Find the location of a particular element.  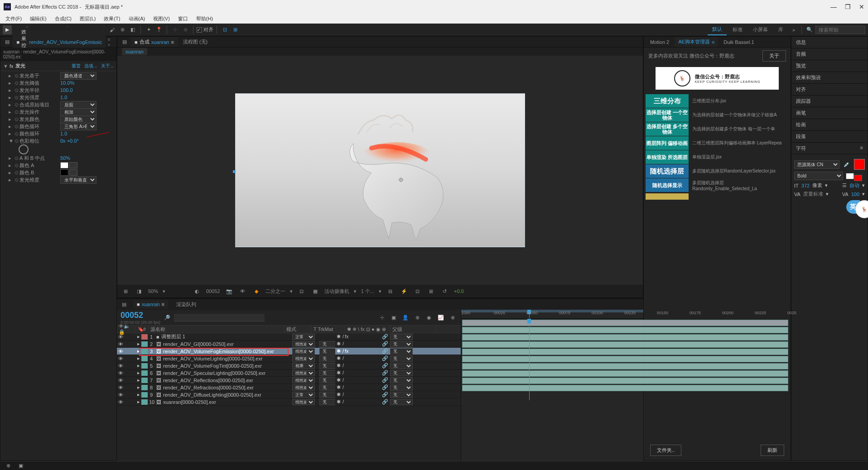

timeline-layer: 👁 ▸ 9 🖼render_AOV_DiffuseLighting[0000-0… is located at coordinates (289, 395).